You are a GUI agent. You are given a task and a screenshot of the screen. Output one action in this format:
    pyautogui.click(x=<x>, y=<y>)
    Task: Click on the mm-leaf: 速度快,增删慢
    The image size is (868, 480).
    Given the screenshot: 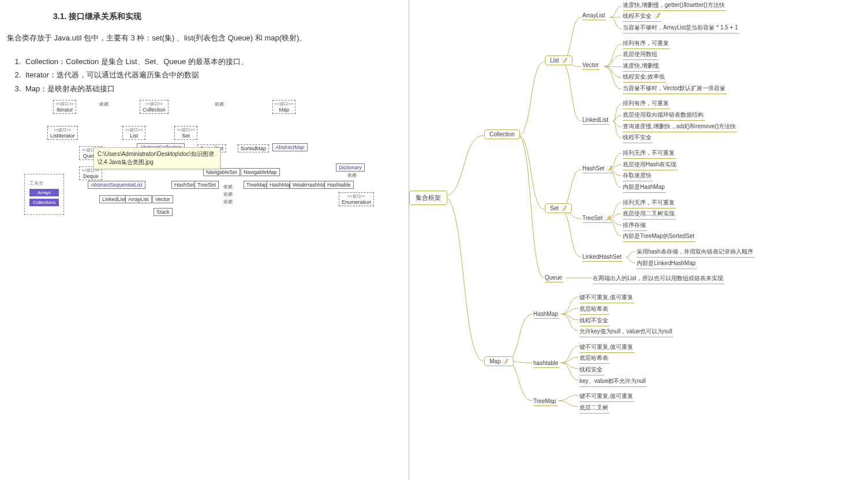 What is the action you would take?
    pyautogui.click(x=642, y=66)
    